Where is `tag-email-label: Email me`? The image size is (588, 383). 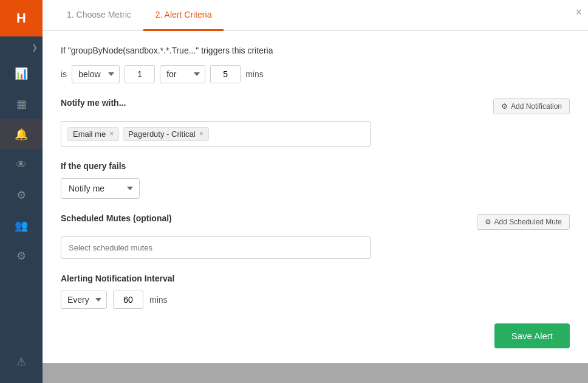 tag-email-label: Email me is located at coordinates (89, 134).